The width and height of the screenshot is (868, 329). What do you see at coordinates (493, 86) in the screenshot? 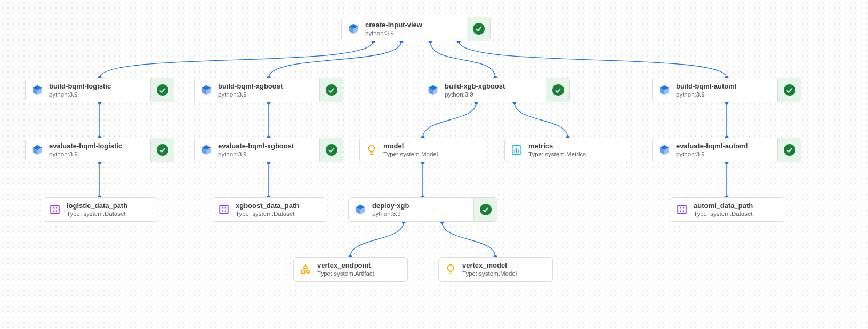
I see `node-title: build-xgb-xgboost` at bounding box center [493, 86].